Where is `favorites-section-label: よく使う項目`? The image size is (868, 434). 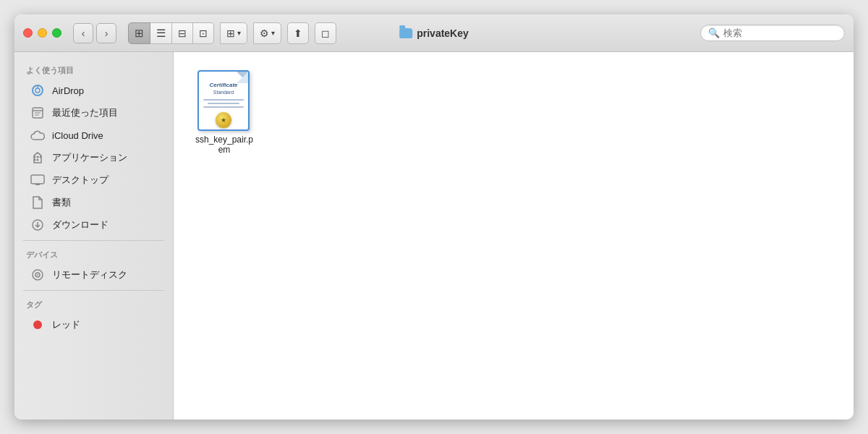 favorites-section-label: よく使う項目 is located at coordinates (94, 69).